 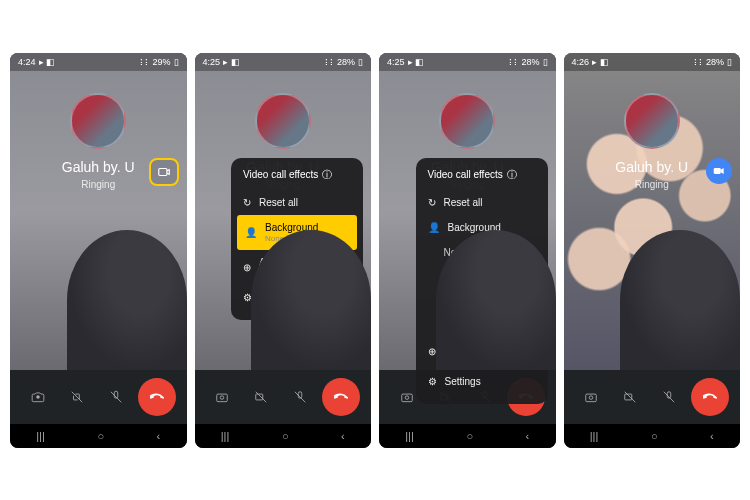 I want to click on settings-item: ⚙Settings, so click(x=482, y=382).